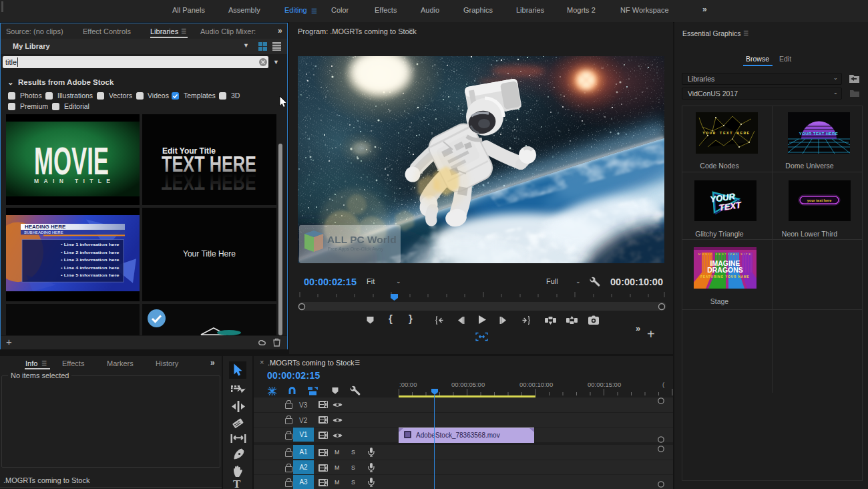 This screenshot has height=489, width=868. Describe the element at coordinates (725, 254) in the screenshot. I see `svg-text: MUSIC FESTIVAL SITE` at that location.